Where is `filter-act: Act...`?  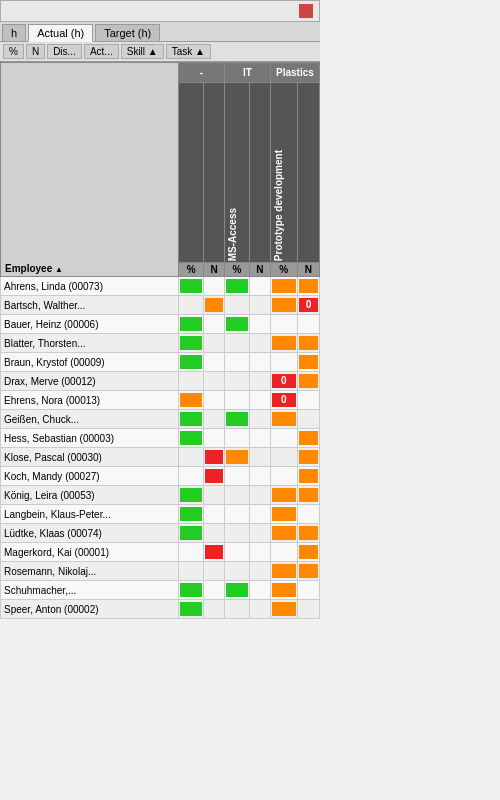
filter-act: Act... is located at coordinates (102, 52).